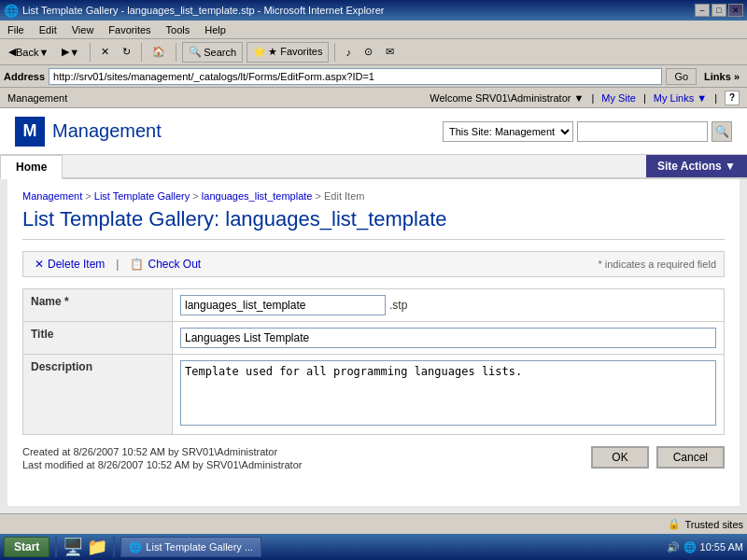  Describe the element at coordinates (697, 166) in the screenshot. I see `site-actions-button: Site Actions ▼` at that location.